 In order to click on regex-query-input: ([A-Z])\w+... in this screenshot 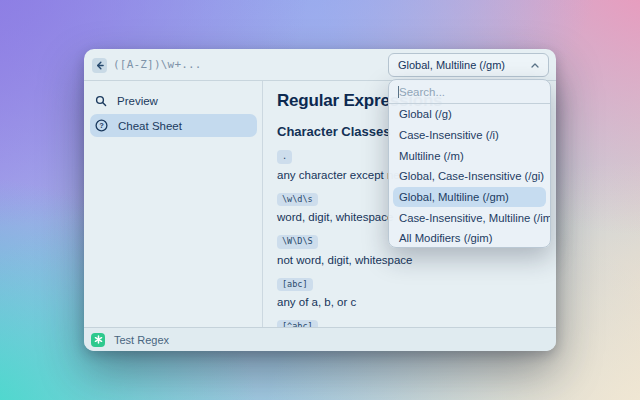, I will do `click(158, 64)`.